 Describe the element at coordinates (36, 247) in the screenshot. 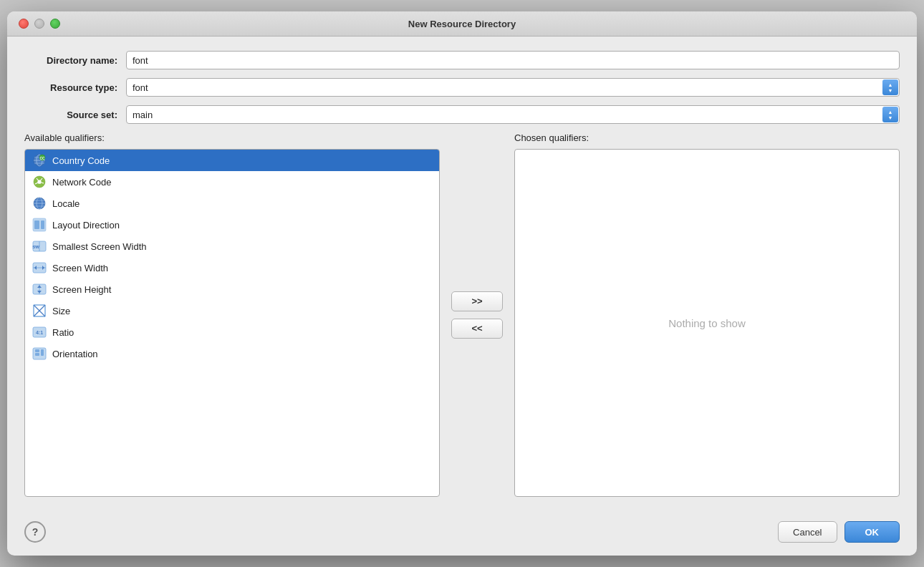

I see `svg-text: SW` at that location.